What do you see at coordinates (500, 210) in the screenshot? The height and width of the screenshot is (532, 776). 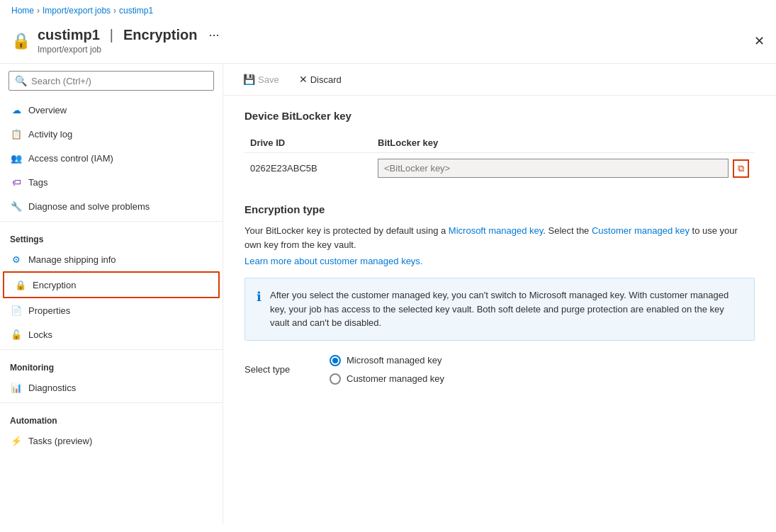 I see `encryption-type-title: Encryption type` at bounding box center [500, 210].